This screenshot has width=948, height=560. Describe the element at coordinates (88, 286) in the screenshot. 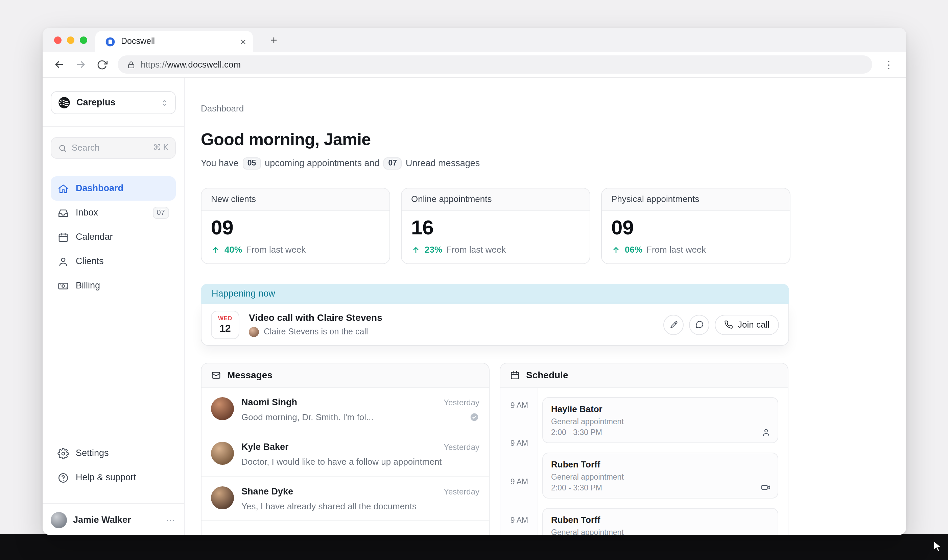

I see `sidebar-item-label: Billing` at that location.